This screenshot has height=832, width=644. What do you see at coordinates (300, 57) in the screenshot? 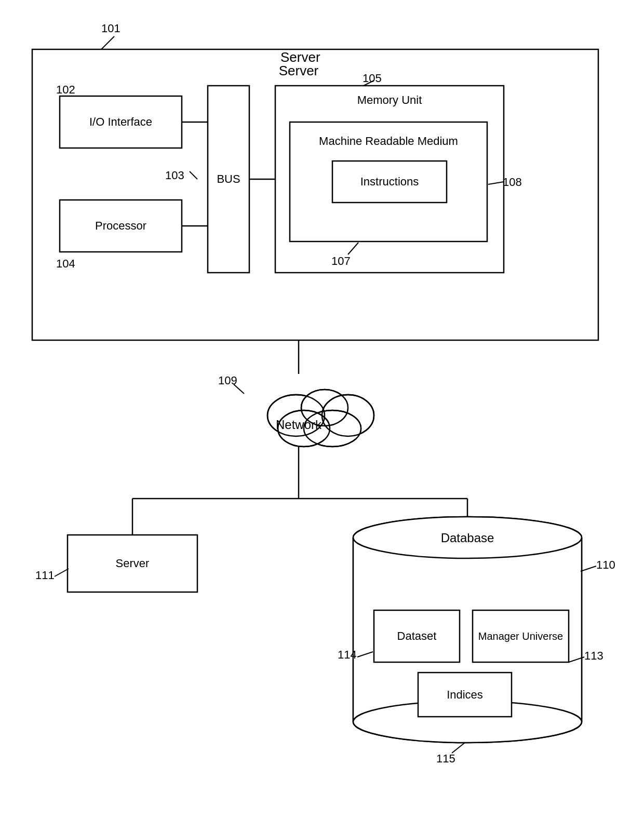
I see `server-top-label-text: Server` at bounding box center [300, 57].